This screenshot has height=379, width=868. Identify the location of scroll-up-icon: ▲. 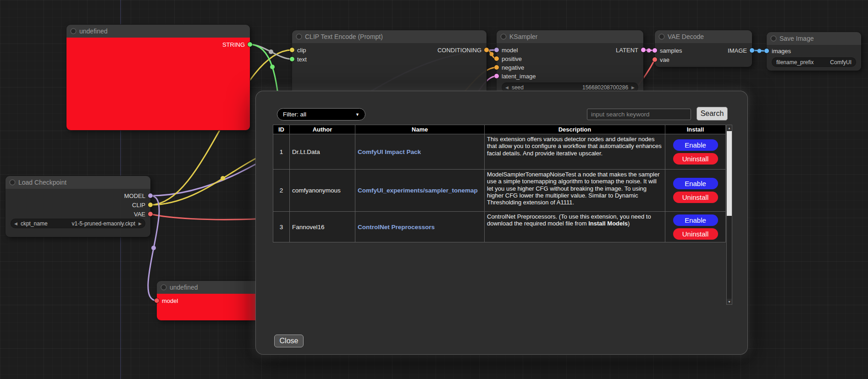
(729, 128).